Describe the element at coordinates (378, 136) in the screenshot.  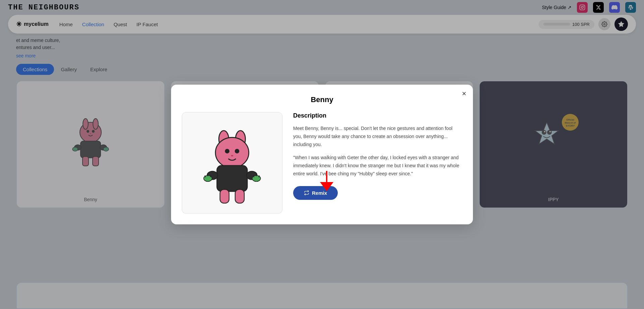
I see `modal-desc-text: Meet Benny, Benny is... special. Don't l…` at that location.